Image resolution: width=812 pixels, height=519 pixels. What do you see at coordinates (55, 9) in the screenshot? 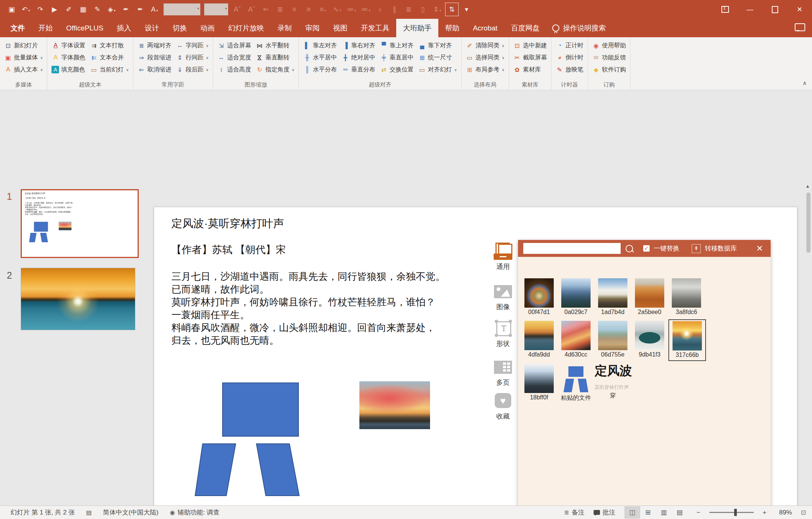
I see `qat-start-slideshow-icon: ▶` at bounding box center [55, 9].